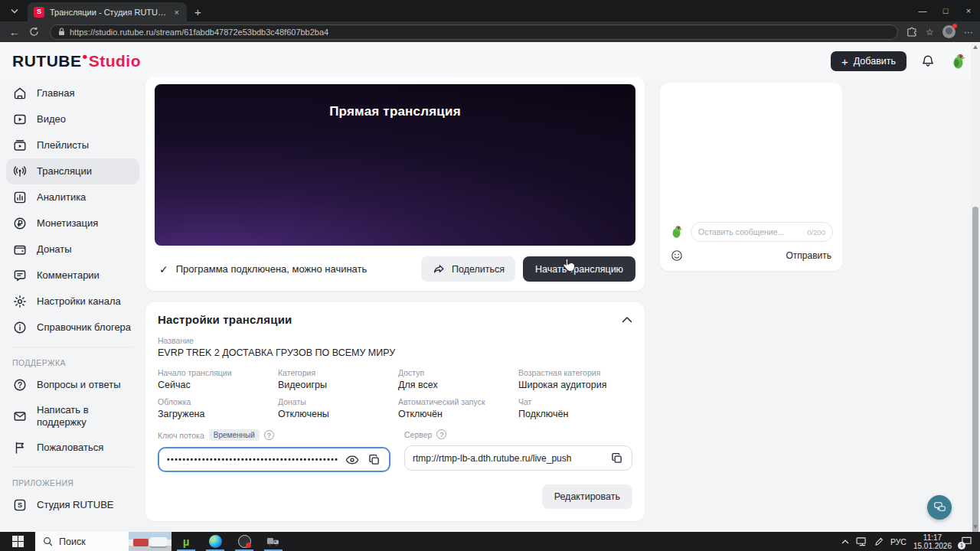  I want to click on chat-bubbles-icon, so click(940, 507).